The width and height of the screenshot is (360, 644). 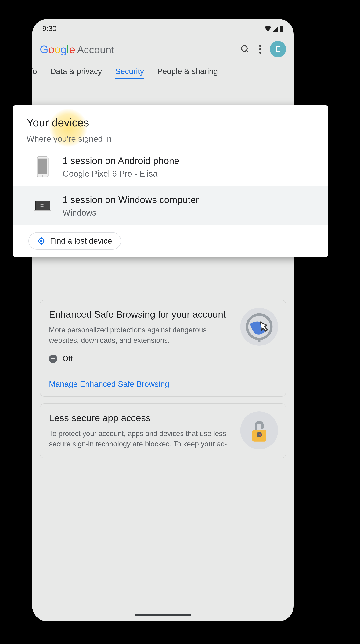 What do you see at coordinates (75, 241) in the screenshot?
I see `find-device-button: Find a lost device` at bounding box center [75, 241].